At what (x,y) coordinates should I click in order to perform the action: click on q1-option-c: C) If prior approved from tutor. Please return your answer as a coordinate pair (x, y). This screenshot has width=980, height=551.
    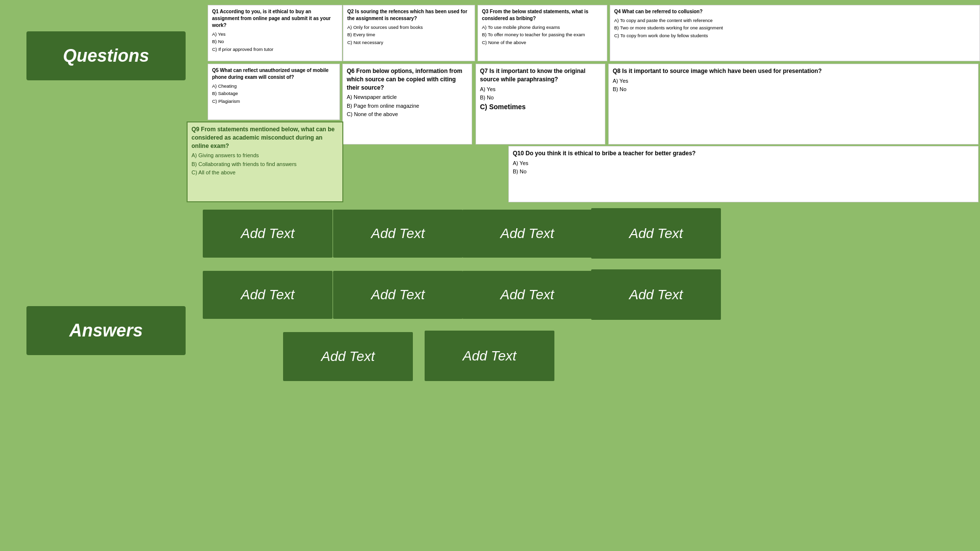
    Looking at the image, I should click on (275, 49).